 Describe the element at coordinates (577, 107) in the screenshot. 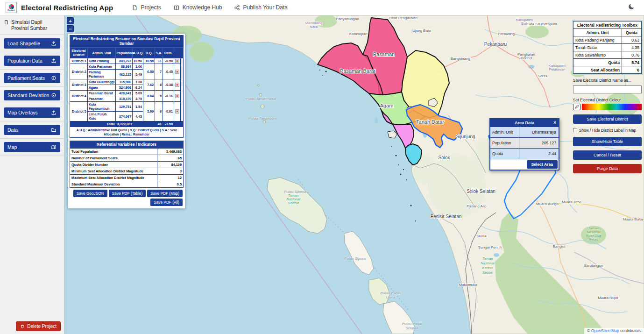

I see `eyedropper-button` at that location.